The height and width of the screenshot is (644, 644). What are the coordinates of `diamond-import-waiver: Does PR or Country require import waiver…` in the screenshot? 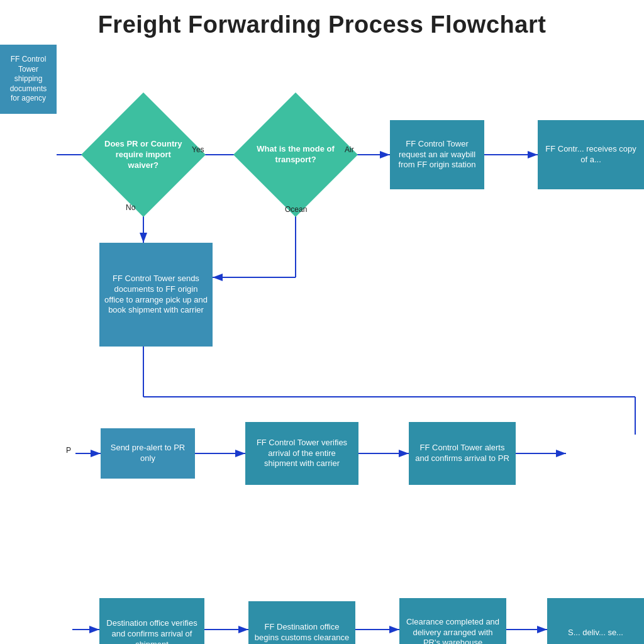 It's located at (143, 155).